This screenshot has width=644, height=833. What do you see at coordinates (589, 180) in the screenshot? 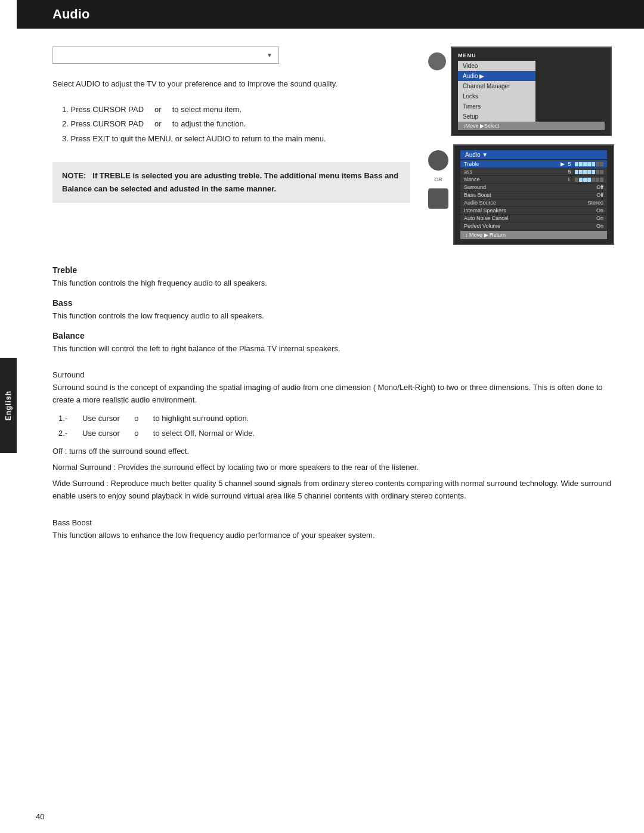
I see `balance-bar` at bounding box center [589, 180].